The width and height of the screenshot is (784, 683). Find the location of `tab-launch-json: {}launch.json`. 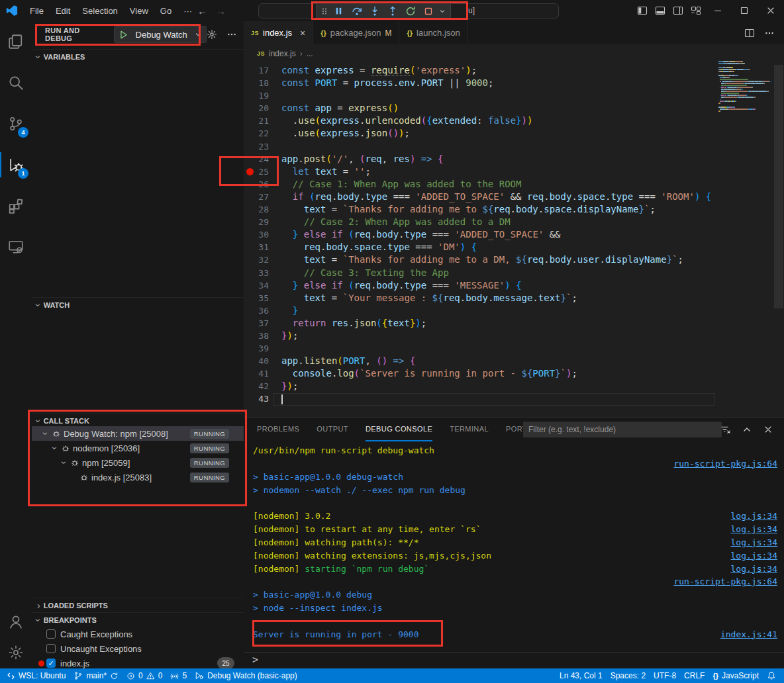

tab-launch-json: {}launch.json is located at coordinates (433, 33).